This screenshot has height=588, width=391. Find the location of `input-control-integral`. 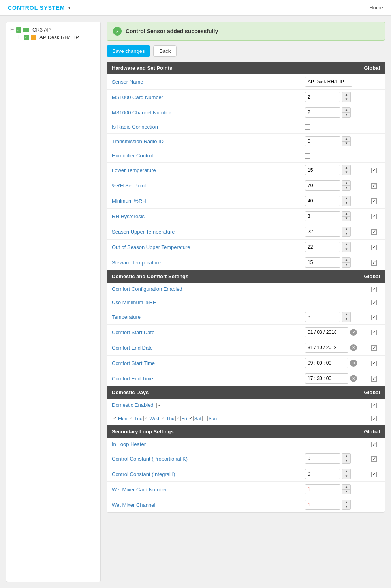

input-control-integral is located at coordinates (323, 474).